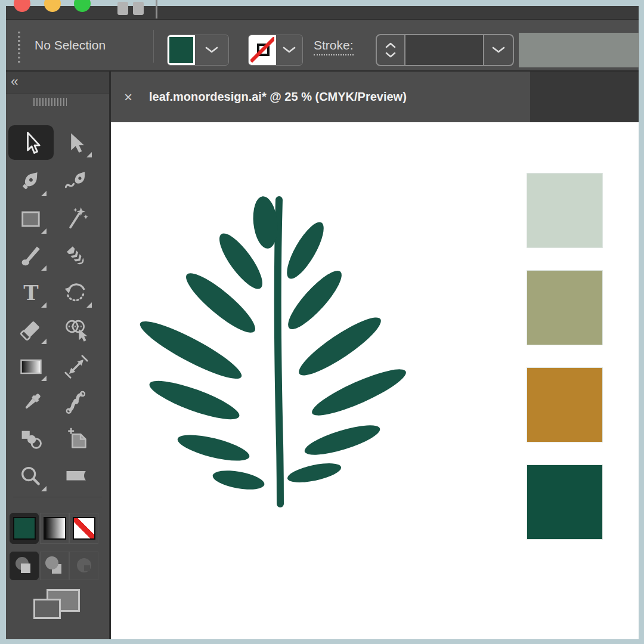 This screenshot has width=644, height=644. Describe the element at coordinates (50, 102) in the screenshot. I see `tools-panel-grip` at that location.